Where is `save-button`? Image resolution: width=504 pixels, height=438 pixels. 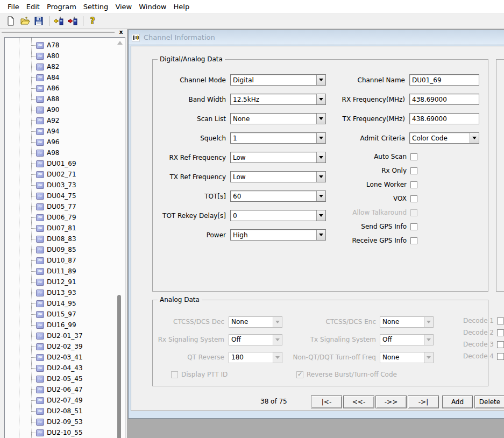
save-button is located at coordinates (39, 21).